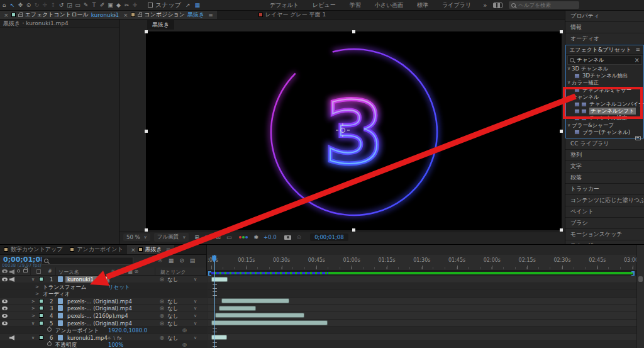 The width and height of the screenshot is (644, 348). I want to click on work-area-bar, so click(422, 273).